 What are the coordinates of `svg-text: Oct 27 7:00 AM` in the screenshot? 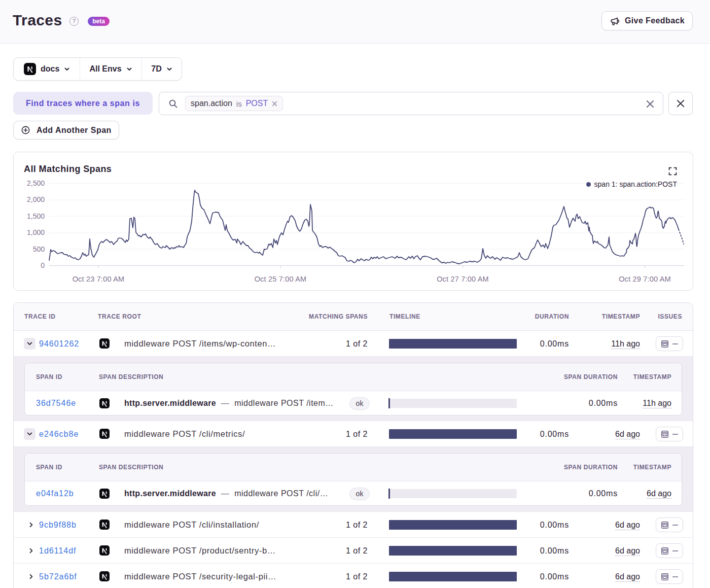 It's located at (463, 279).